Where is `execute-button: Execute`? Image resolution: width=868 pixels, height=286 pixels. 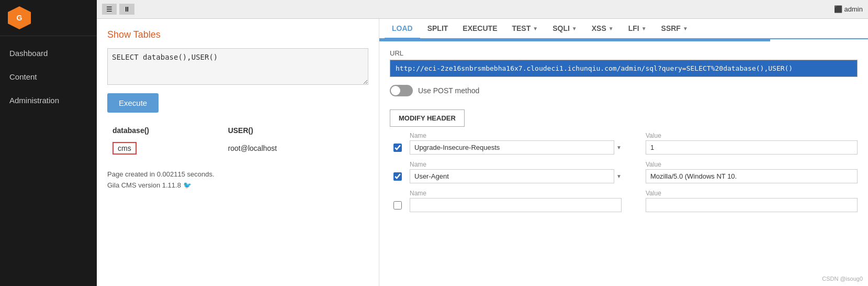
execute-button: Execute is located at coordinates (133, 103).